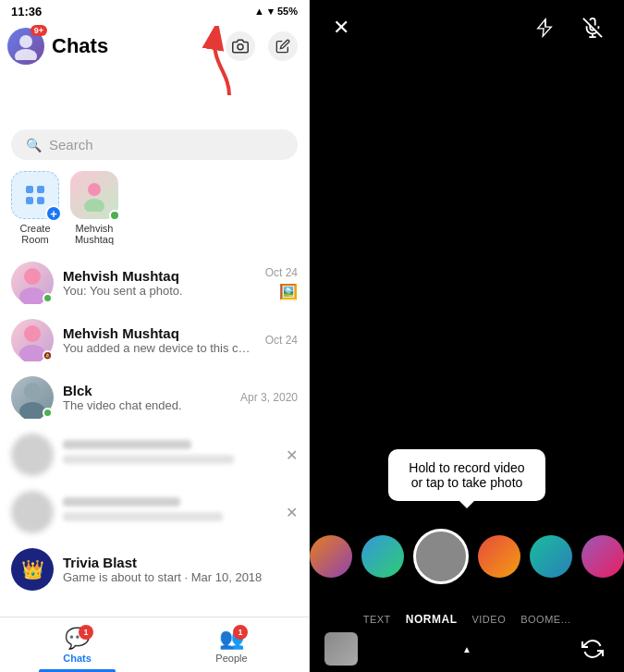 Image resolution: width=624 pixels, height=672 pixels. Describe the element at coordinates (288, 11) in the screenshot. I see `battery-icon: 55%` at that location.